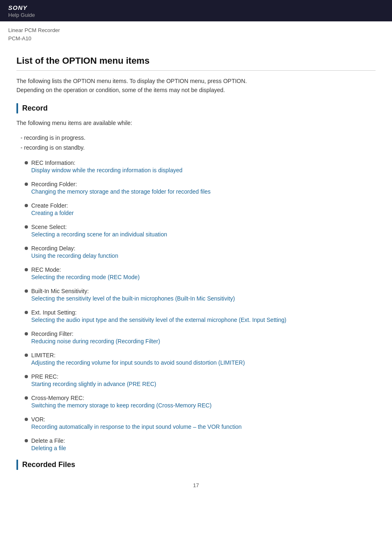 This screenshot has width=392, height=555. Describe the element at coordinates (203, 405) in the screenshot. I see `menu-item-link-cross-memory-rec: Switching the memory storage to keep rec…` at that location.